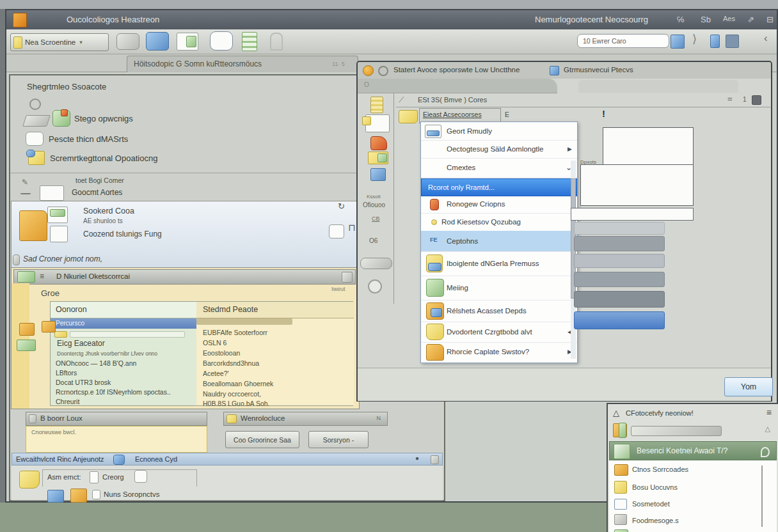 The width and height of the screenshot is (778, 532). What do you see at coordinates (660, 469) in the screenshot?
I see `list-item-0: Ctnos Sorrcoades` at bounding box center [660, 469].